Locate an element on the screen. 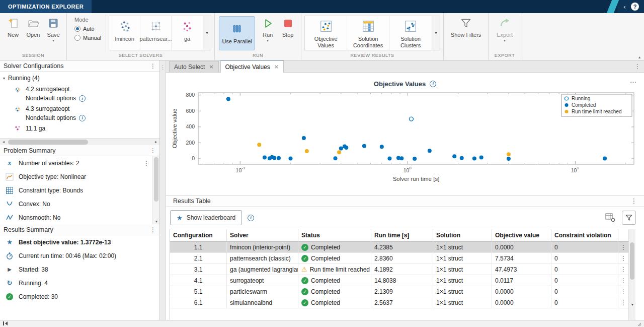 The width and height of the screenshot is (644, 327). show-filters-button: Show Filters is located at coordinates (466, 33).